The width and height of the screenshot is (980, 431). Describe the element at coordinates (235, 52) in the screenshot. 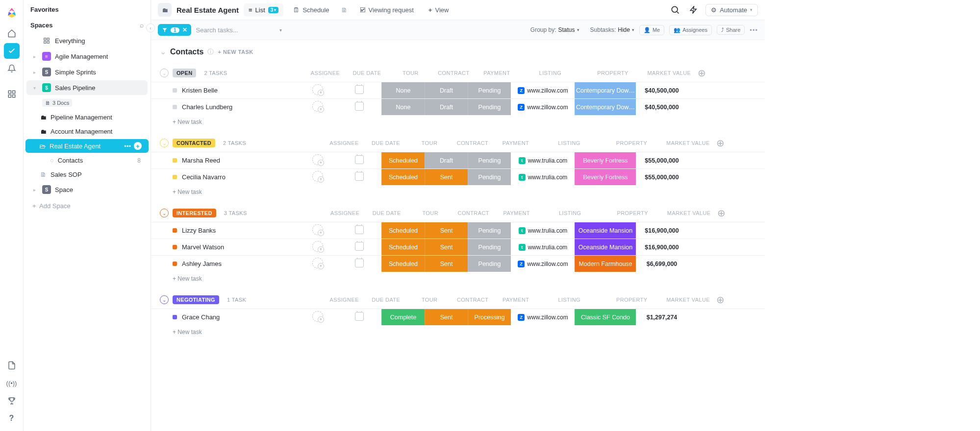

I see `new-task-button: + NEW TASK` at that location.